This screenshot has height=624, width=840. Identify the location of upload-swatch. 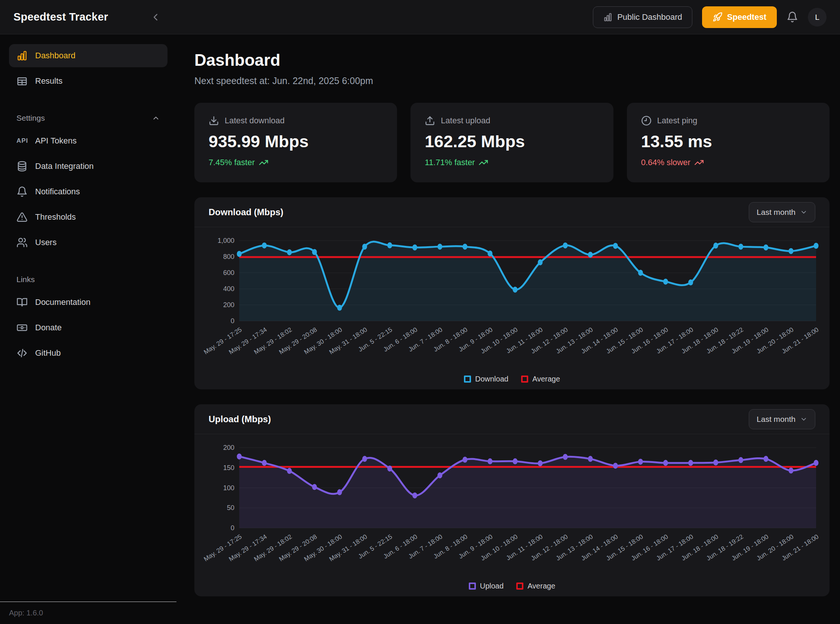
(472, 586).